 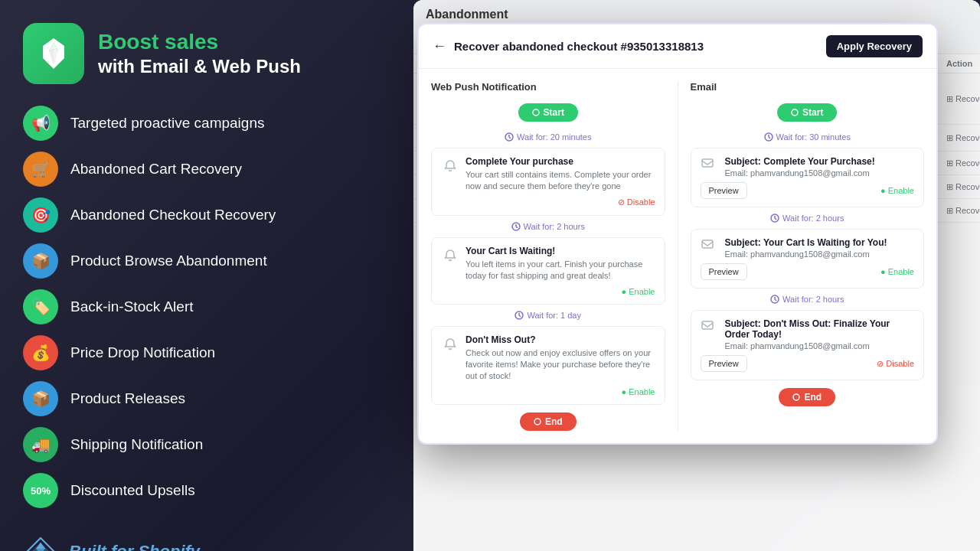 What do you see at coordinates (188, 353) in the screenshot?
I see `feature-item-price-drop: 💰Price Drop Notification` at bounding box center [188, 353].